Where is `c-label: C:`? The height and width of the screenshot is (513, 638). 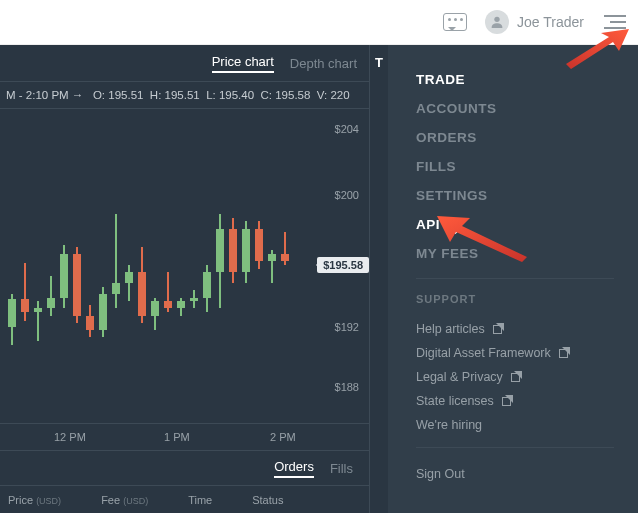
c-label: C: is located at coordinates (267, 95).